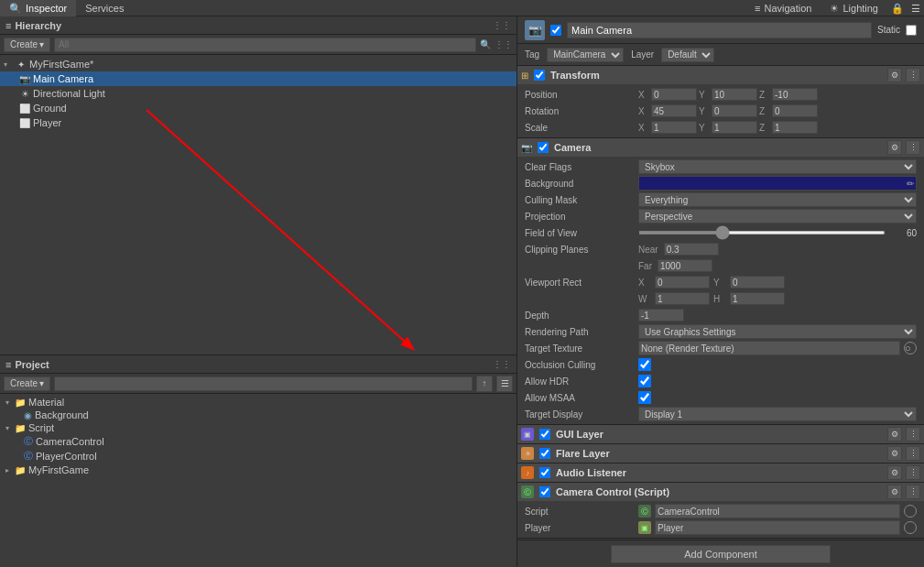 This screenshot has height=567, width=924. Describe the element at coordinates (721, 473) in the screenshot. I see `audio-listener-header: ♪ Audio Listener ⚙ ⋮` at that location.